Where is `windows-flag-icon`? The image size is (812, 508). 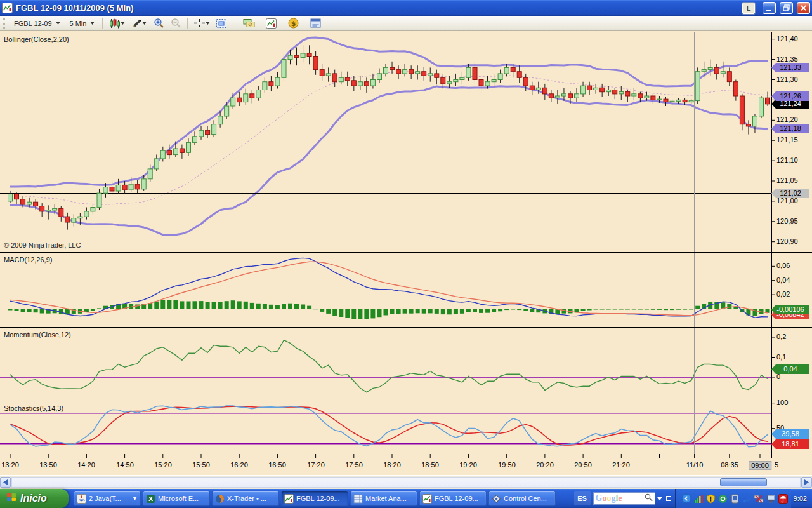 windows-flag-icon is located at coordinates (11, 498).